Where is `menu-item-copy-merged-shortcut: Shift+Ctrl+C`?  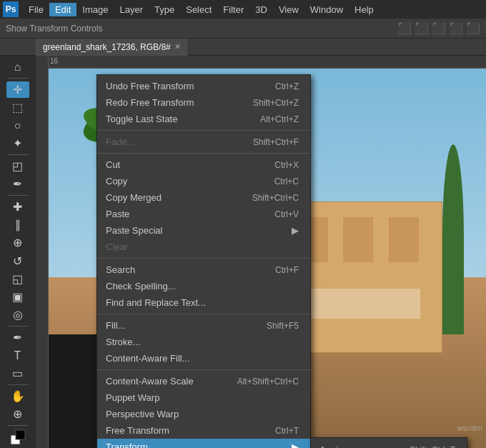
menu-item-copy-merged-shortcut: Shift+Ctrl+C is located at coordinates (276, 198).